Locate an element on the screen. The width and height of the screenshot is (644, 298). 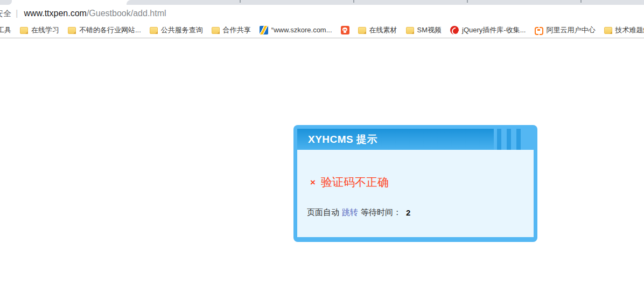
bookmark-label: SM视频 is located at coordinates (430, 30).